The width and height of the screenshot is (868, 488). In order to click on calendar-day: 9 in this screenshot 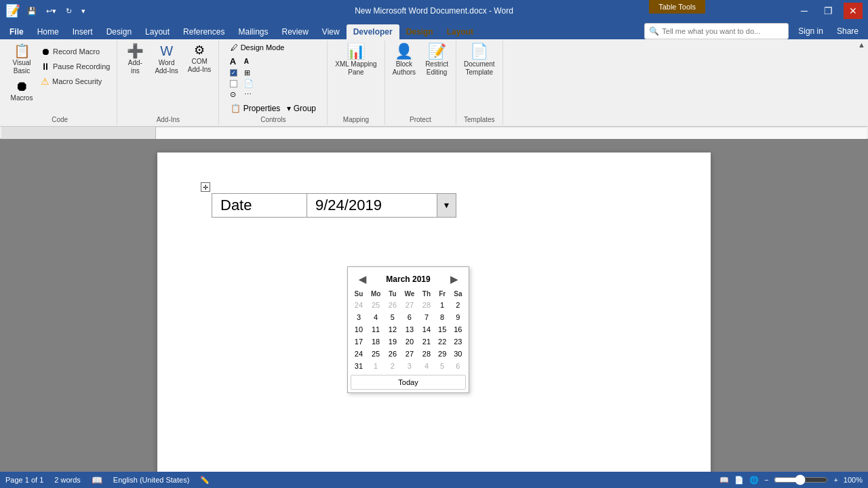, I will do `click(458, 317)`.